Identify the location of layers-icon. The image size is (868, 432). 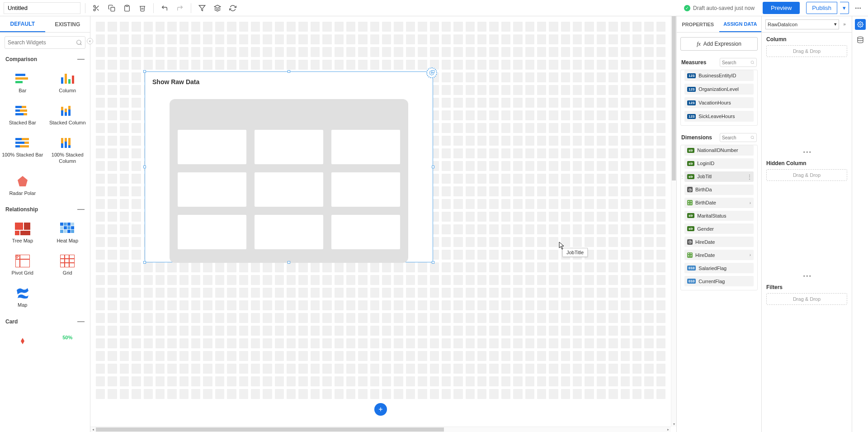
(217, 8).